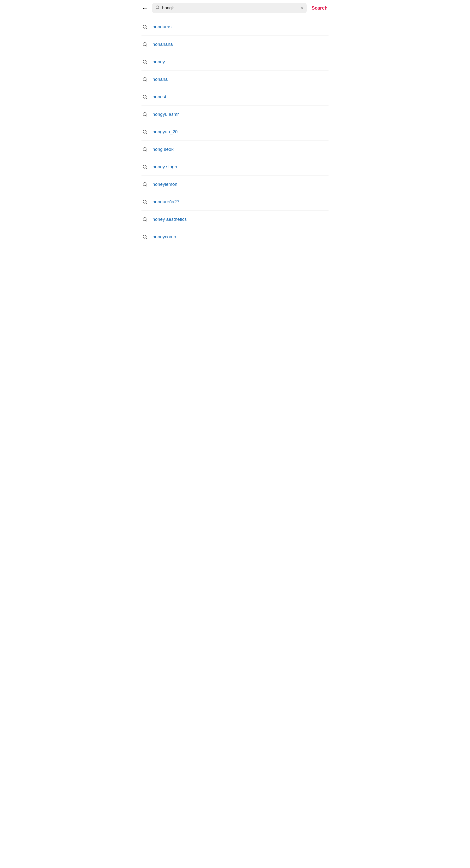 The width and height of the screenshot is (470, 868). I want to click on suggestion-text: honanana, so click(163, 44).